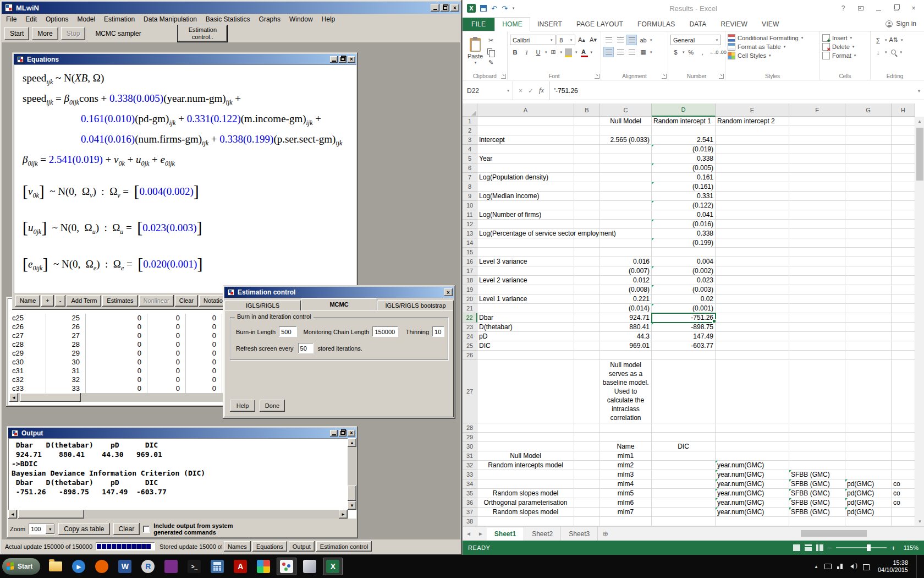 This screenshot has width=924, height=578. Describe the element at coordinates (684, 318) in the screenshot. I see `cell-D22: -751.26` at that location.